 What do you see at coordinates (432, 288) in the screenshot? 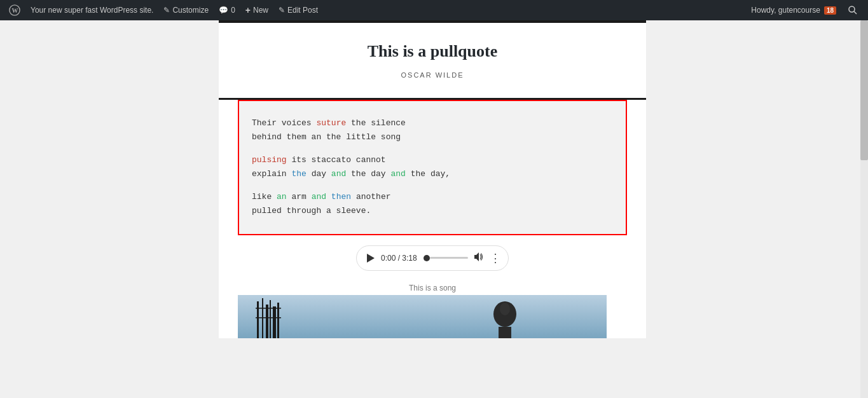
I see `caption-text: This is a song` at bounding box center [432, 288].